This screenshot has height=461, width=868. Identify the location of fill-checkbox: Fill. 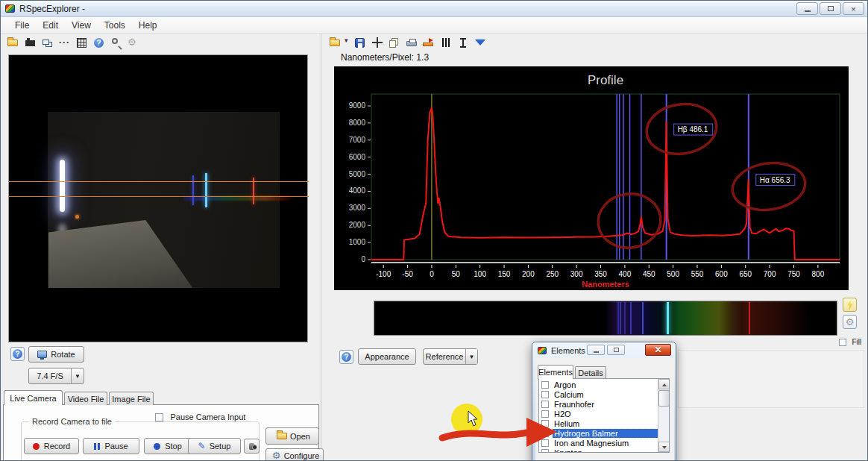
(850, 341).